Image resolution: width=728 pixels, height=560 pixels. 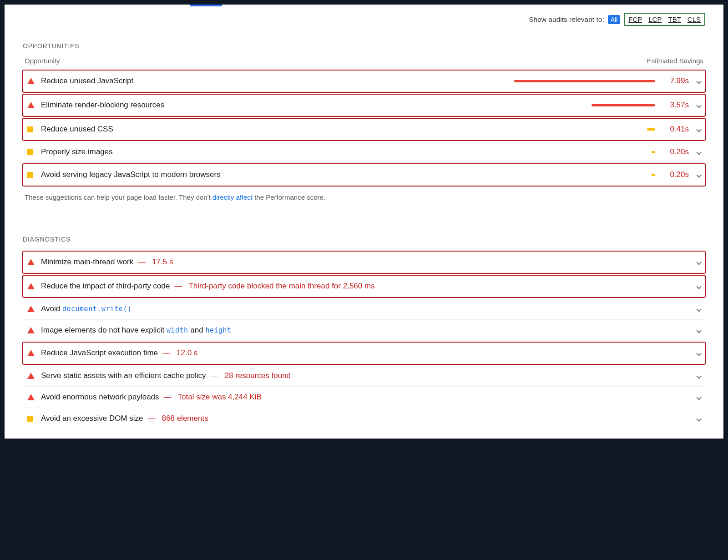 What do you see at coordinates (97, 309) in the screenshot?
I see `code-keyword: document.write()` at bounding box center [97, 309].